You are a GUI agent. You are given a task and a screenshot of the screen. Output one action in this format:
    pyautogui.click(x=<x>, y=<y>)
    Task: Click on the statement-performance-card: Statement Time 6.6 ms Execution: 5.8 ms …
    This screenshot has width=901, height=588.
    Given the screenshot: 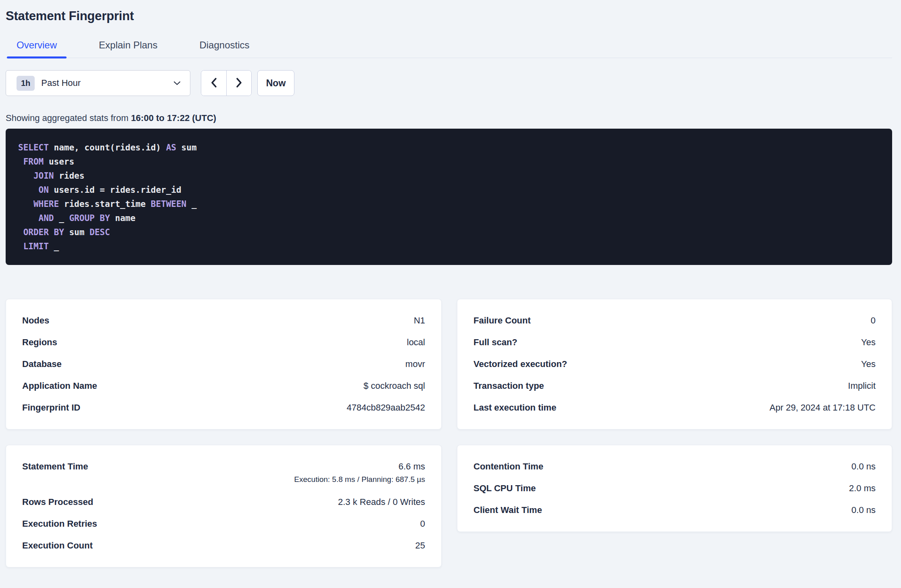 What is the action you would take?
    pyautogui.click(x=223, y=506)
    